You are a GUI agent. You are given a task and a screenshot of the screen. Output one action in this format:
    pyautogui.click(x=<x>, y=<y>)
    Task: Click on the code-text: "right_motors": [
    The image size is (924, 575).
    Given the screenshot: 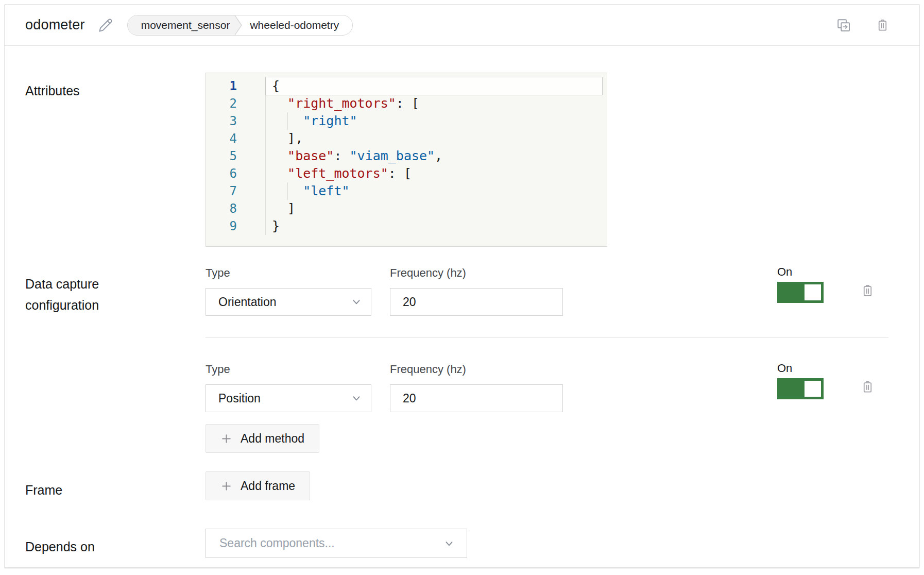 What is the action you would take?
    pyautogui.click(x=346, y=103)
    